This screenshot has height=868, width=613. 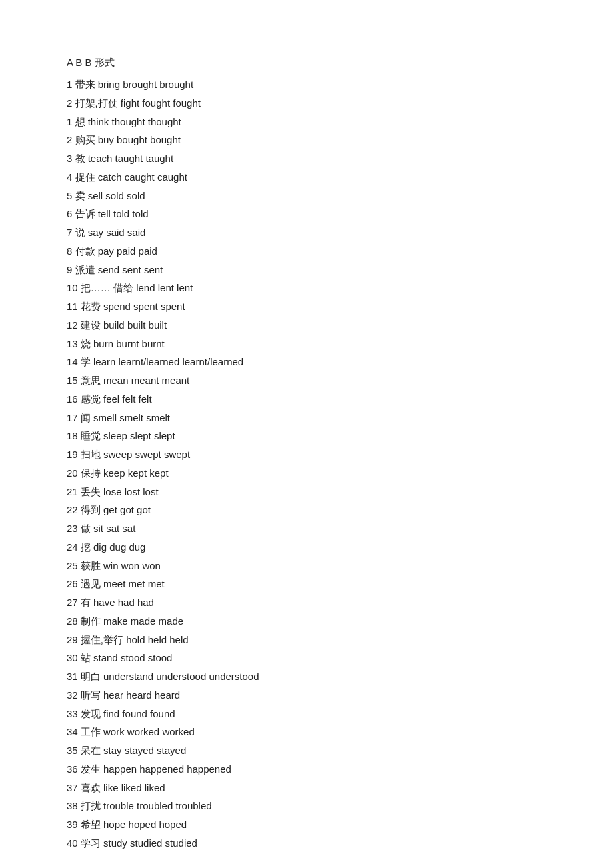 I want to click on list-item: 15 意思 mean meant meant, so click(x=306, y=381).